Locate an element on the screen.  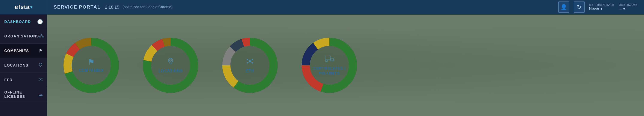
sidebar-item-dashboard: DASHBOARD 🕐 is located at coordinates (24, 22).